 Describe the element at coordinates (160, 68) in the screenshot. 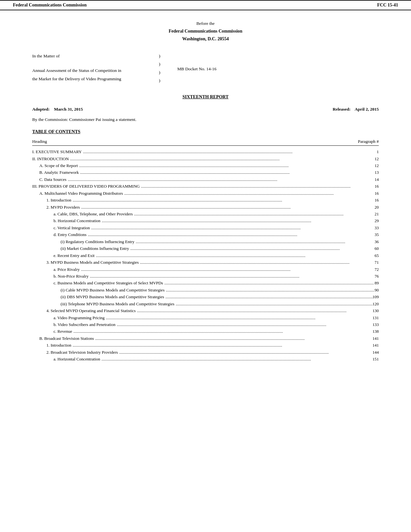

I see `matter-parens: ) ) ) )` at that location.